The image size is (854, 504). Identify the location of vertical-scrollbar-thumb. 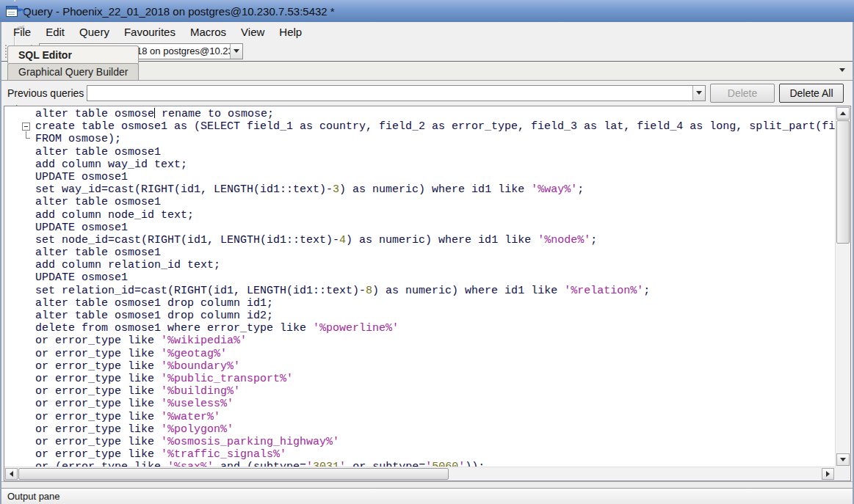
(843, 182).